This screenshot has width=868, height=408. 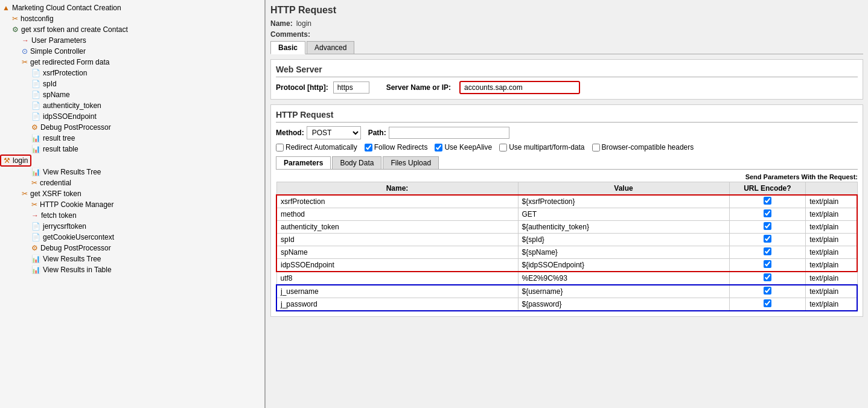 What do you see at coordinates (567, 24) in the screenshot?
I see `name-row: Name: login` at bounding box center [567, 24].